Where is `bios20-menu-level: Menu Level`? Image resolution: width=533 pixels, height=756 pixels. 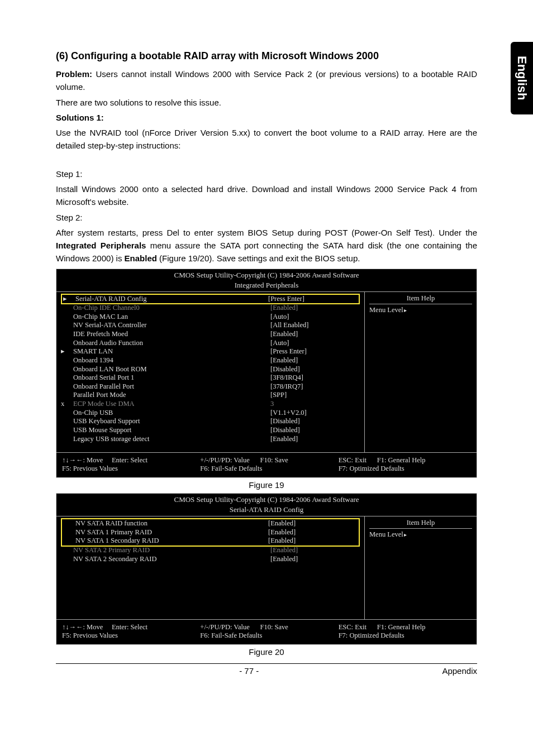 bios20-menu-level: Menu Level is located at coordinates (421, 535).